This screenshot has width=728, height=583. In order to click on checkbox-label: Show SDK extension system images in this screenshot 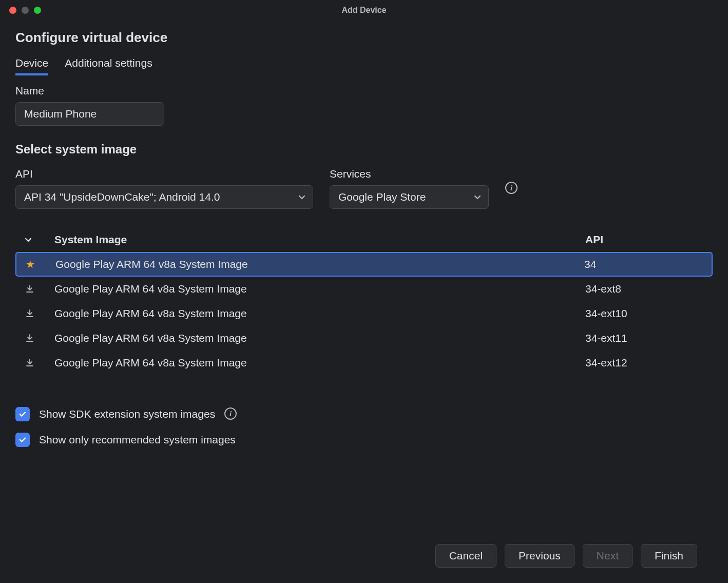, I will do `click(127, 414)`.